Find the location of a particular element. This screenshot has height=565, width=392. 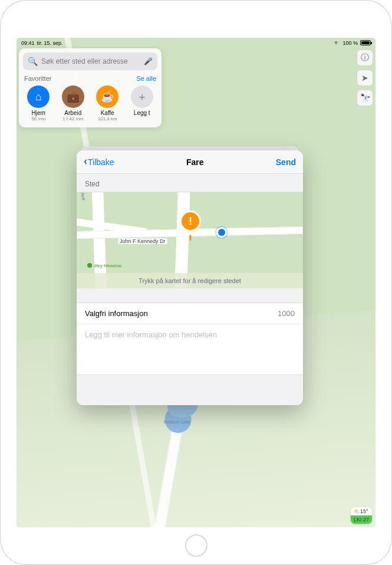

optional-info-section: Valgfri informasjon 1000 Legg til mer in… is located at coordinates (190, 339).